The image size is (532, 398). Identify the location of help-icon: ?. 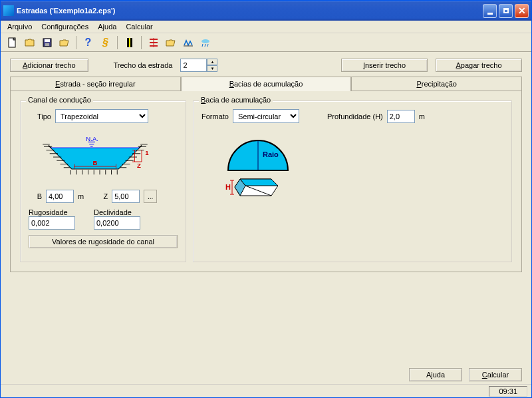
(88, 43).